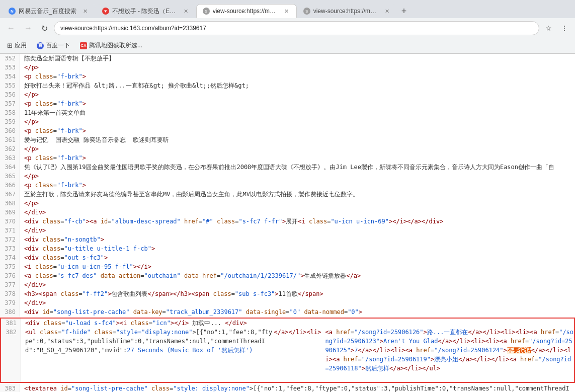 The image size is (575, 392). I want to click on line-360: 360 <p class="f-brk">, so click(288, 131).